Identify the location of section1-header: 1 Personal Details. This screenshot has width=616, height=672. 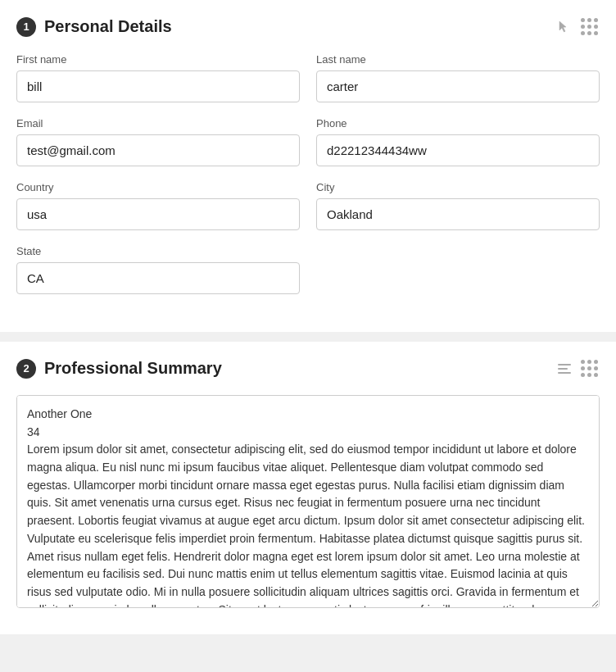
(308, 26).